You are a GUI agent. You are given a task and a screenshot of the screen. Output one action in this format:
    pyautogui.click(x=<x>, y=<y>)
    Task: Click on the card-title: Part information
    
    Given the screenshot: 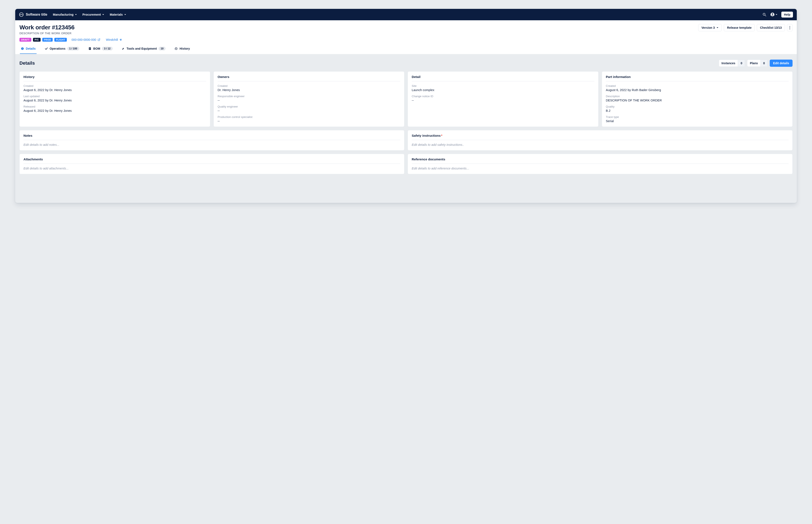 What is the action you would take?
    pyautogui.click(x=697, y=78)
    